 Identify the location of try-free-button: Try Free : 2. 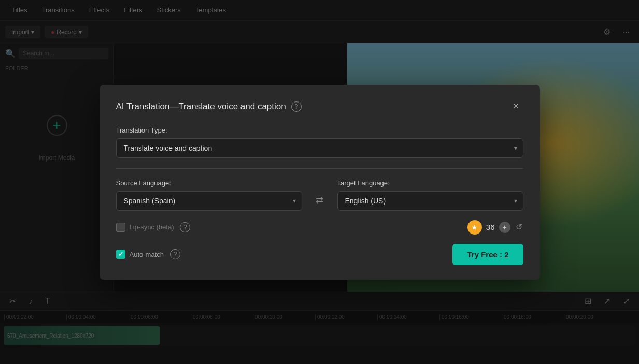
(488, 255).